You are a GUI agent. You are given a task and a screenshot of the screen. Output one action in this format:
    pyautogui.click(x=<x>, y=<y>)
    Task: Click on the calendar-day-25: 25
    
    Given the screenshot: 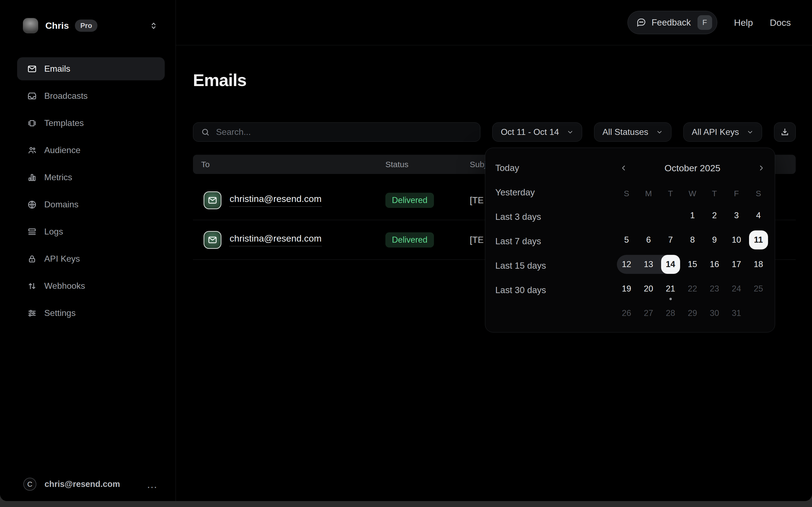 What is the action you would take?
    pyautogui.click(x=758, y=289)
    